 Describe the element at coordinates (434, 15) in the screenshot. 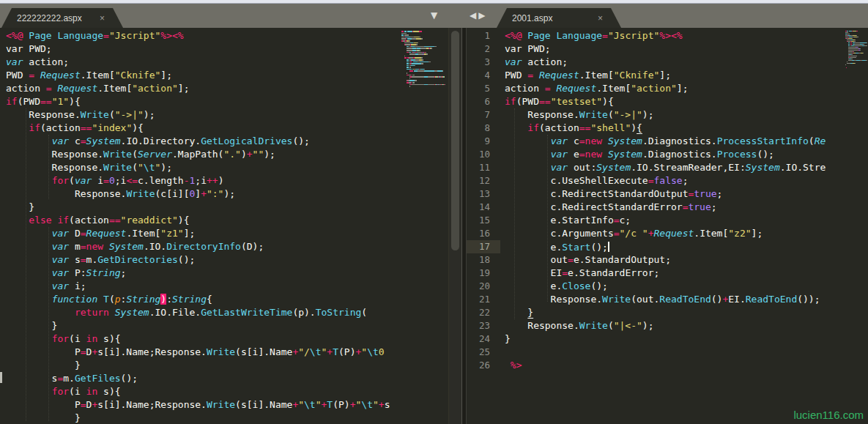

I see `tab-list-dropdown-icon: ▼` at that location.